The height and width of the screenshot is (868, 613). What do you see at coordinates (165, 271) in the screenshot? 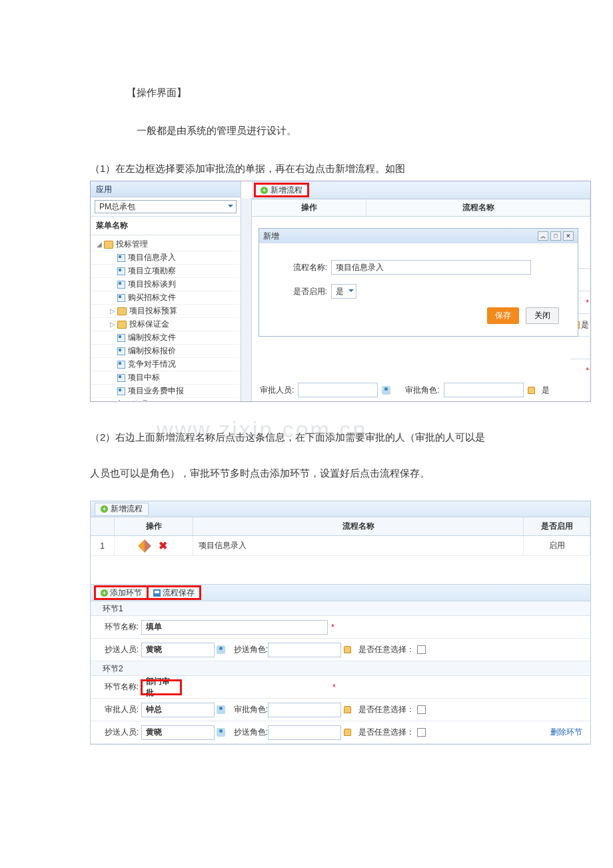
I see `tree-node: 项目立项勘察` at bounding box center [165, 271].